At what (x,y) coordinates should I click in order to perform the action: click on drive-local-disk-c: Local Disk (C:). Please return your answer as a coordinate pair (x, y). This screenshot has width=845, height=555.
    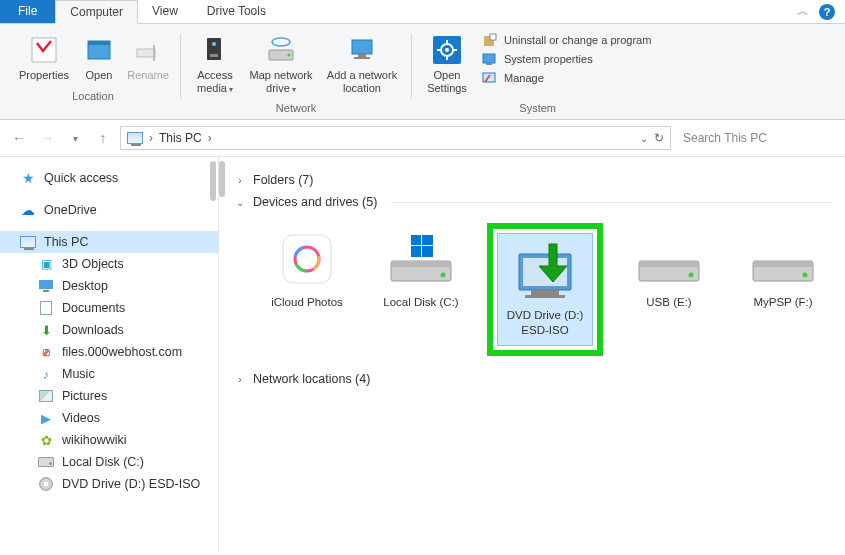
    Looking at the image, I should click on (421, 290).